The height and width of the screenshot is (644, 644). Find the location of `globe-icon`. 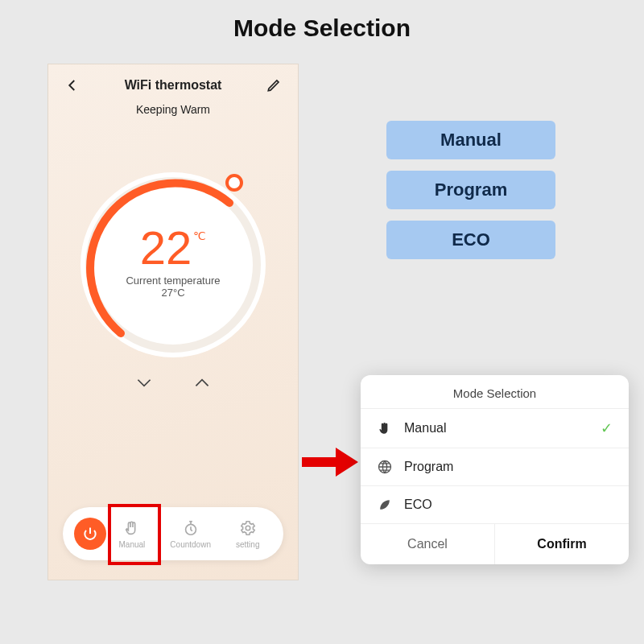

globe-icon is located at coordinates (385, 467).